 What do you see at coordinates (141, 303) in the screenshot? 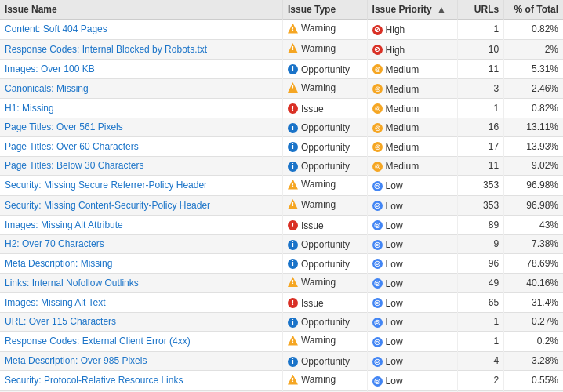
I see `cell-issue-name: Images: Missing Alt Text` at bounding box center [141, 303].